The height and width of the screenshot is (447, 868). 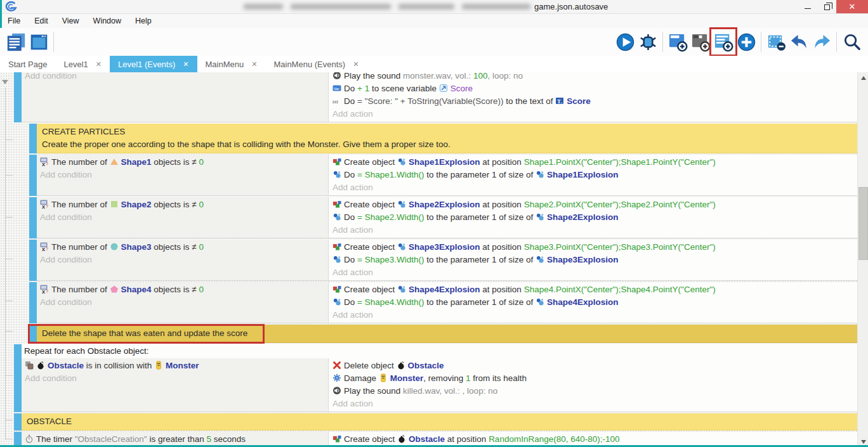 I want to click on action-line: Do = Shape2.Width() to the parameter 1 o…, so click(x=595, y=217).